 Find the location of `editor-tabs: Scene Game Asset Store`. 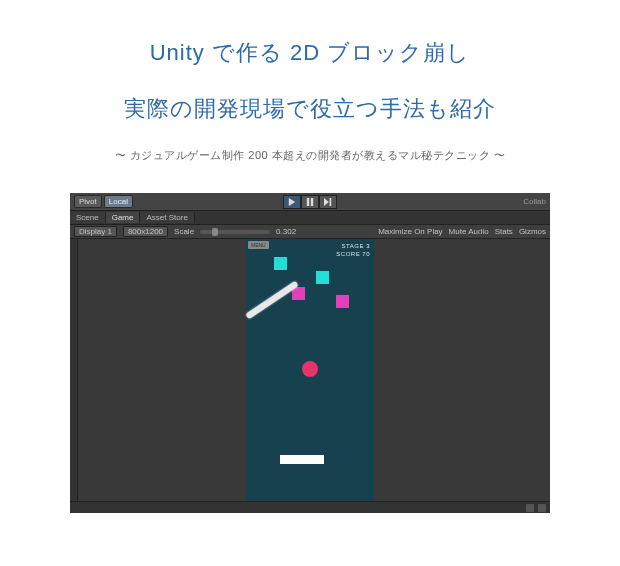

editor-tabs: Scene Game Asset Store is located at coordinates (310, 218).